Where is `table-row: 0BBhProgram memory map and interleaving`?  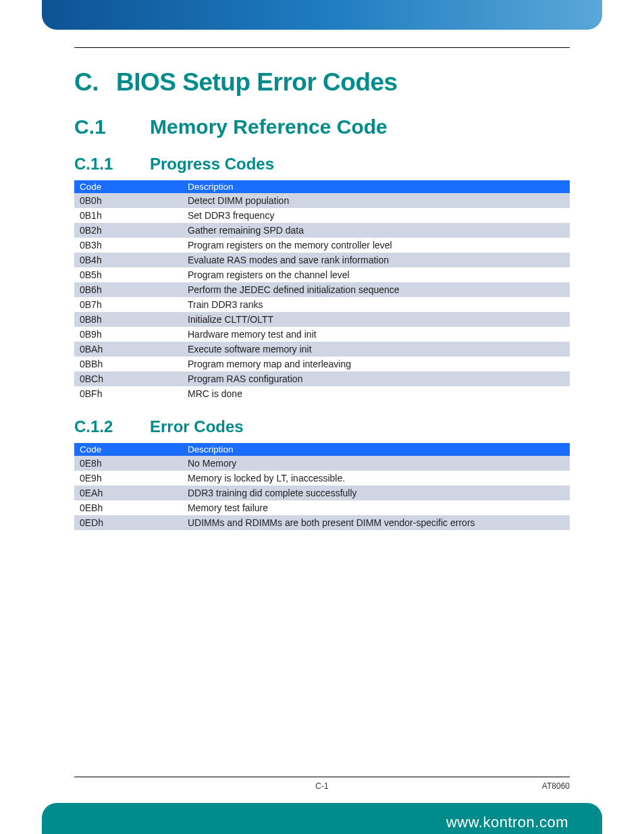 table-row: 0BBhProgram memory map and interleaving is located at coordinates (322, 364).